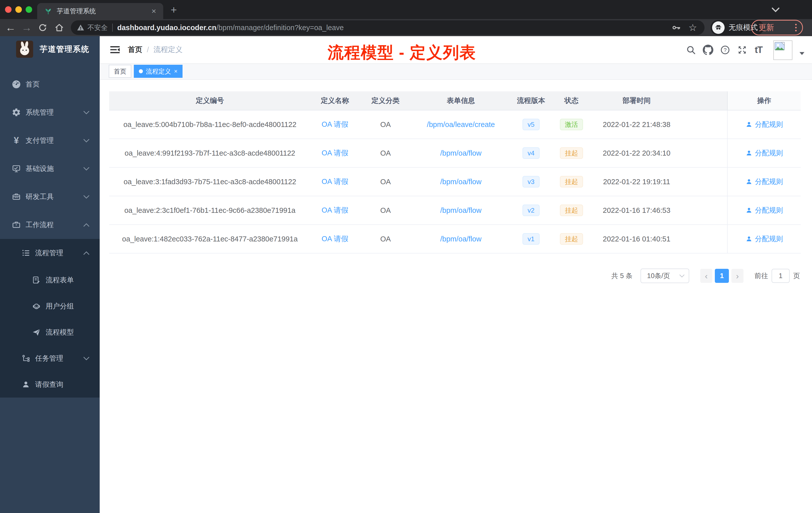 The width and height of the screenshot is (812, 513). What do you see at coordinates (725, 50) in the screenshot?
I see `help-icon: ?` at bounding box center [725, 50].